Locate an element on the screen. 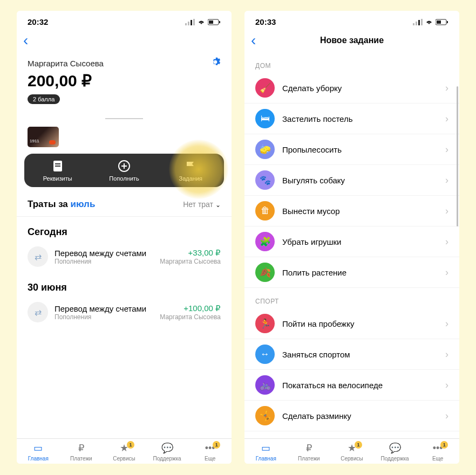  section-today: Сегодня is located at coordinates (124, 229).